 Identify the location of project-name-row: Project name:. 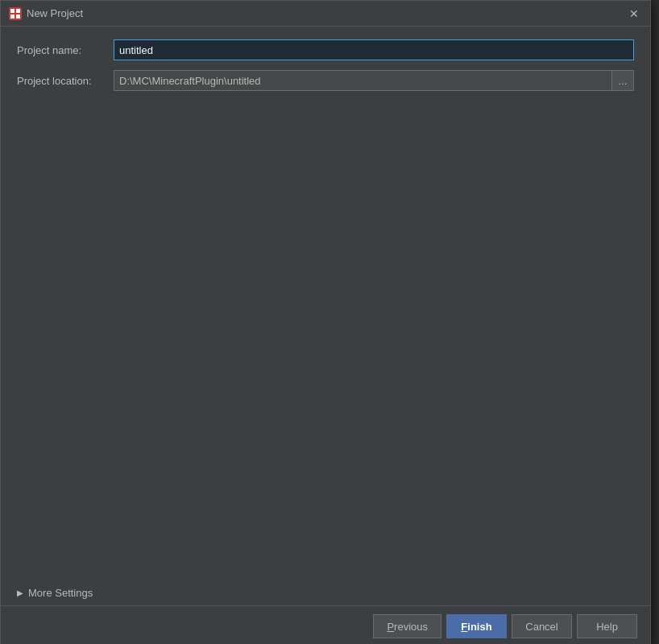
(325, 50).